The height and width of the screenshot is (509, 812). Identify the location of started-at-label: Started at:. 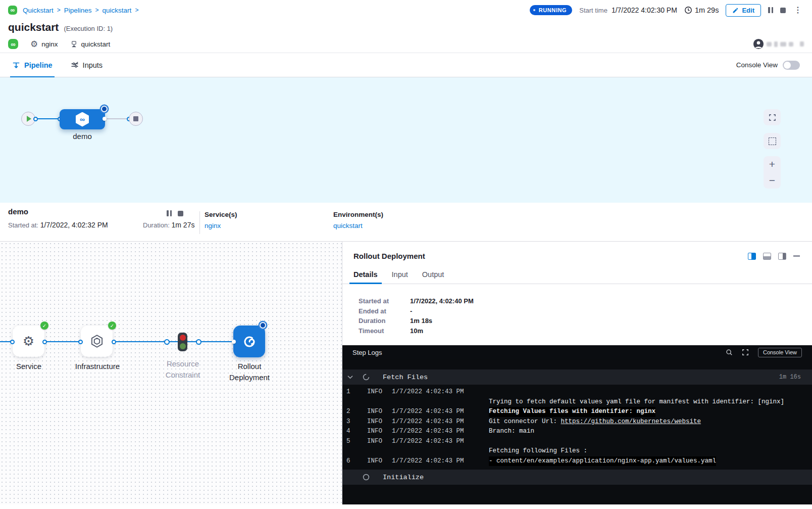
(23, 225).